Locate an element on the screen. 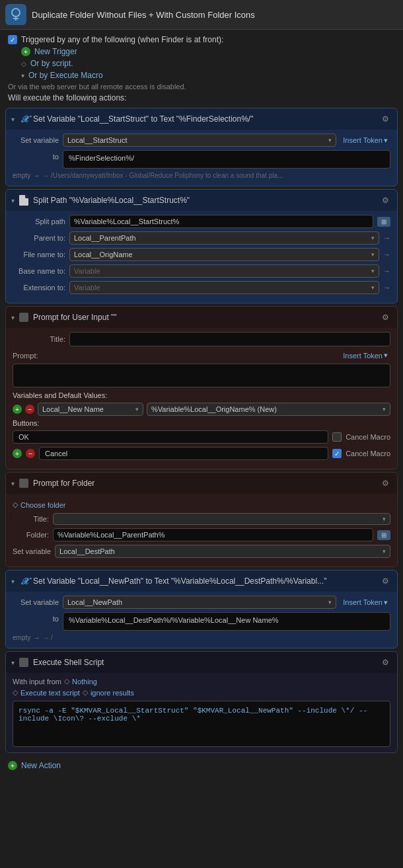  block5-empty-preview: empty → → / is located at coordinates (202, 637).